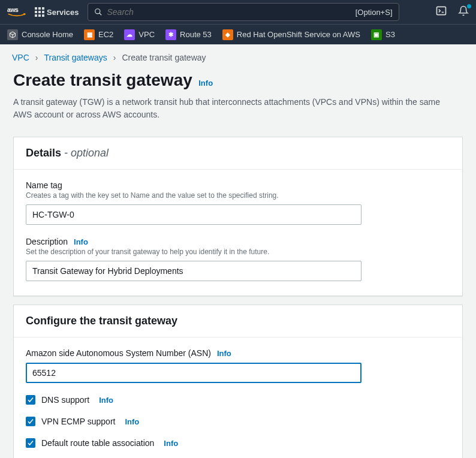 Image resolution: width=476 pixels, height=458 pixels. What do you see at coordinates (188, 35) in the screenshot?
I see `shortcut-route53: ✱ Route 53` at bounding box center [188, 35].